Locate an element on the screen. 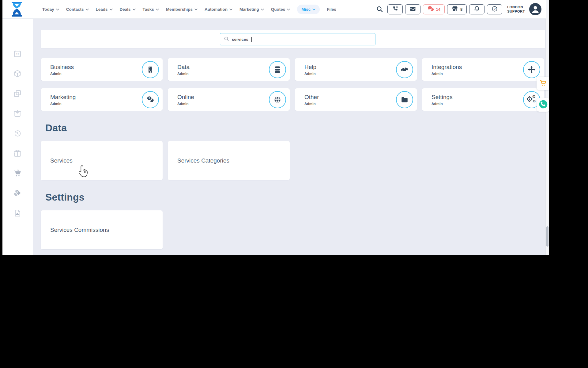  gift-icon is located at coordinates (17, 153).